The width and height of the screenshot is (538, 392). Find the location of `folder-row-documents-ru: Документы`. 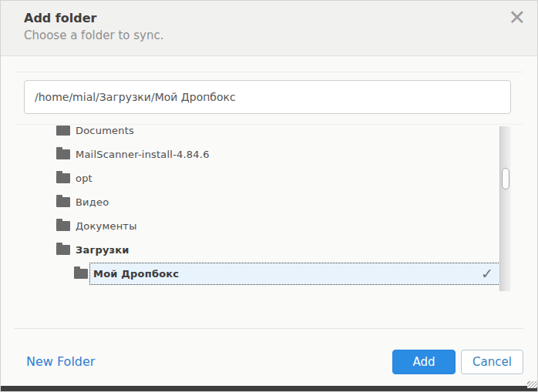

folder-row-documents-ru: Документы is located at coordinates (267, 226).